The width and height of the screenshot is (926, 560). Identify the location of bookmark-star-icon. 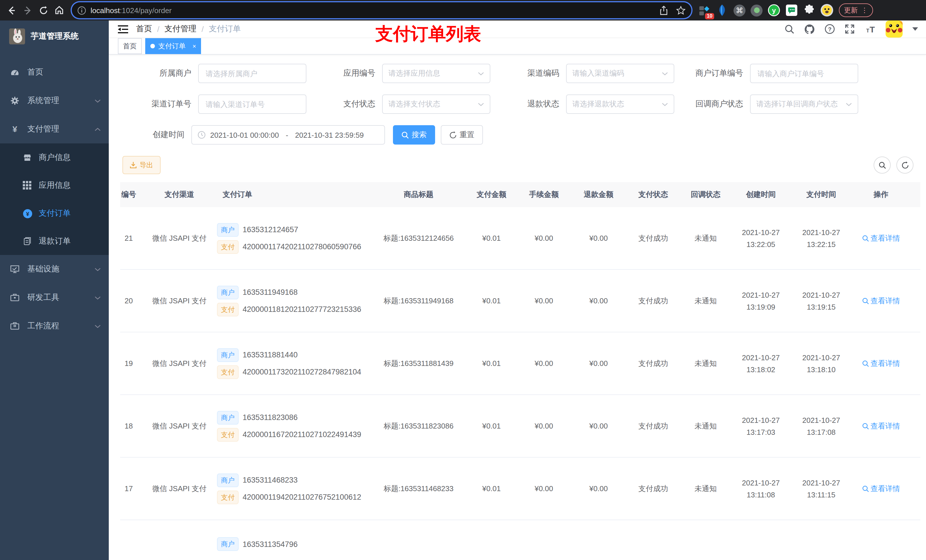
(681, 10).